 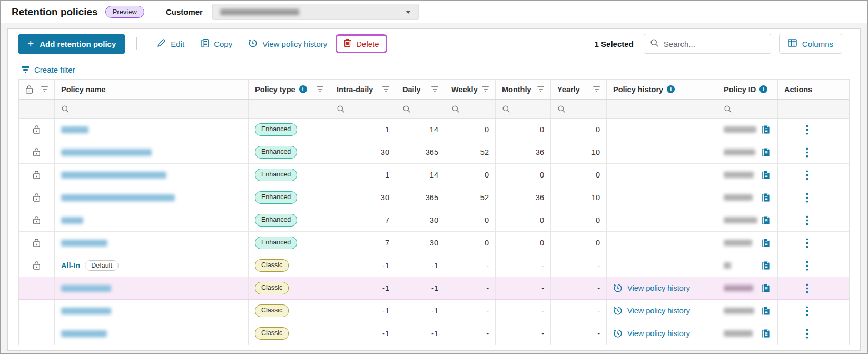 What do you see at coordinates (71, 266) in the screenshot?
I see `policy-name-link: All-In` at bounding box center [71, 266].